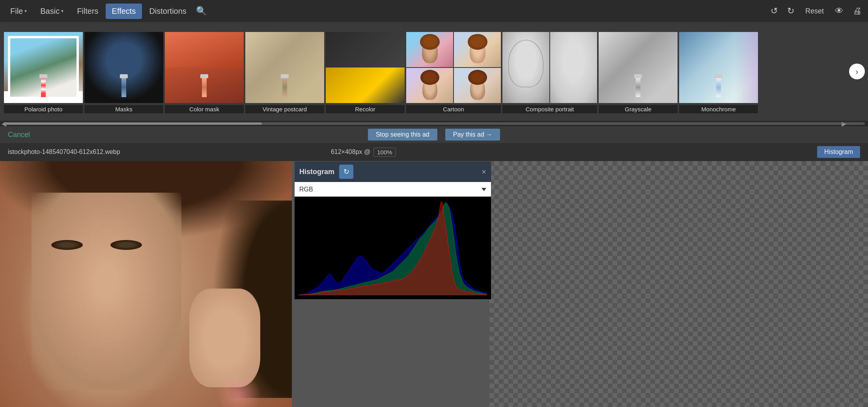  Describe the element at coordinates (815, 11) in the screenshot. I see `reset-label: Reset` at that location.